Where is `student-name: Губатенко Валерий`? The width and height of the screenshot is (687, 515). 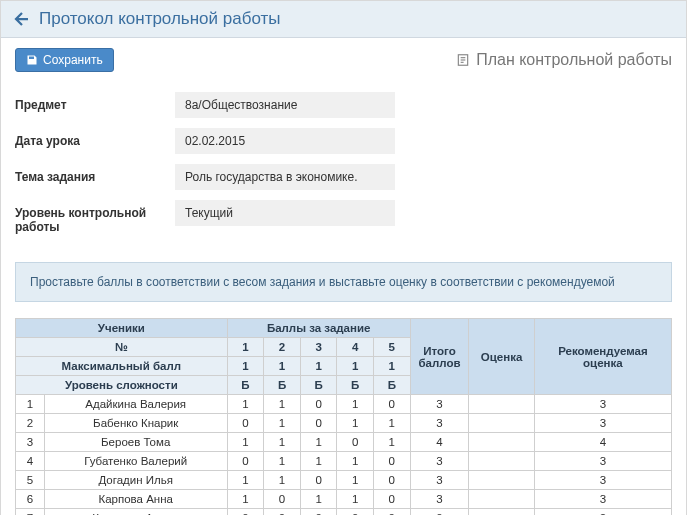 student-name: Губатенко Валерий is located at coordinates (136, 462).